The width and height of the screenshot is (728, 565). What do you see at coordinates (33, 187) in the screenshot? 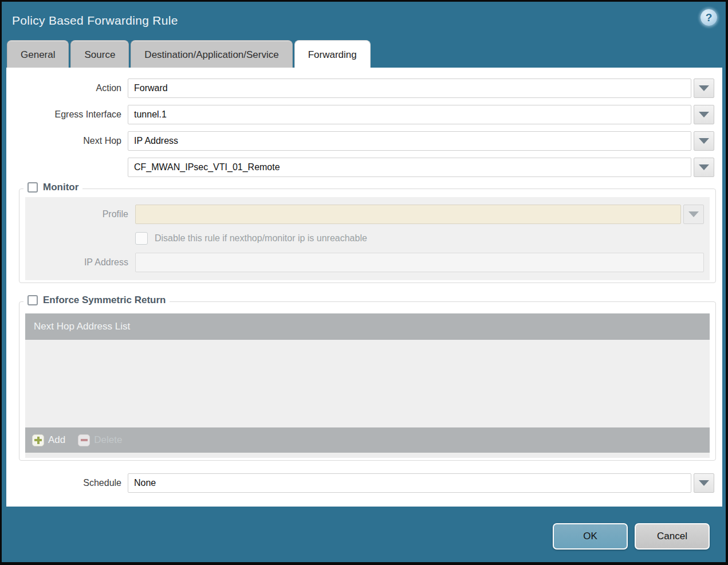
I see `monitor-checkbox` at bounding box center [33, 187].